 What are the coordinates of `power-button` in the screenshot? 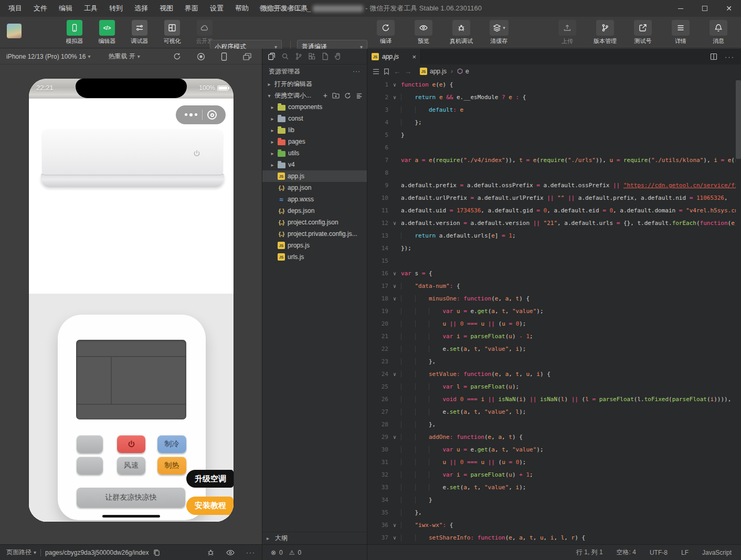 It's located at (131, 444).